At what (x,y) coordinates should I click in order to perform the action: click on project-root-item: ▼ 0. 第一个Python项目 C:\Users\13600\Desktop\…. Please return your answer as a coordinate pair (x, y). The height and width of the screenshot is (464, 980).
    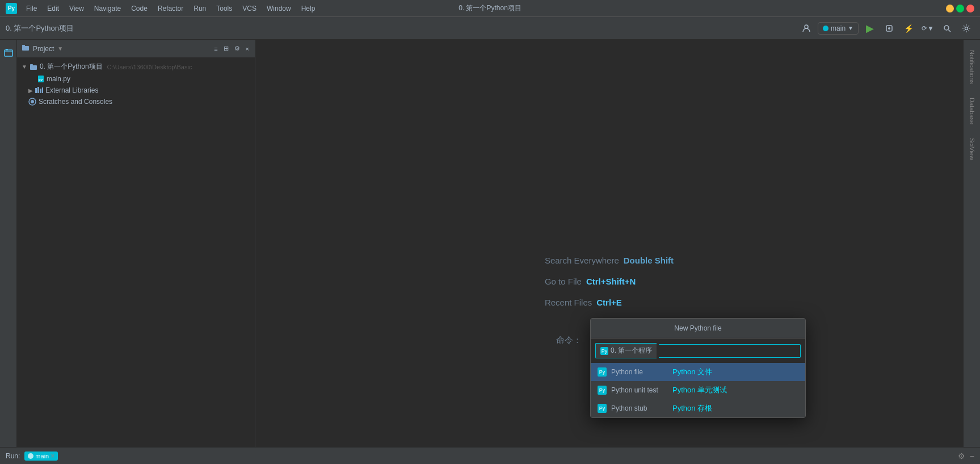
    Looking at the image, I should click on (136, 67).